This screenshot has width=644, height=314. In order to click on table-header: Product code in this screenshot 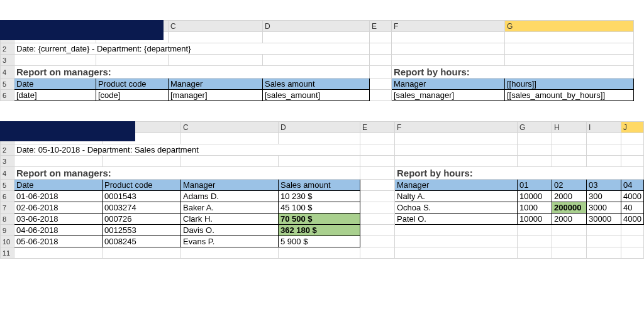, I will do `click(142, 185)`.